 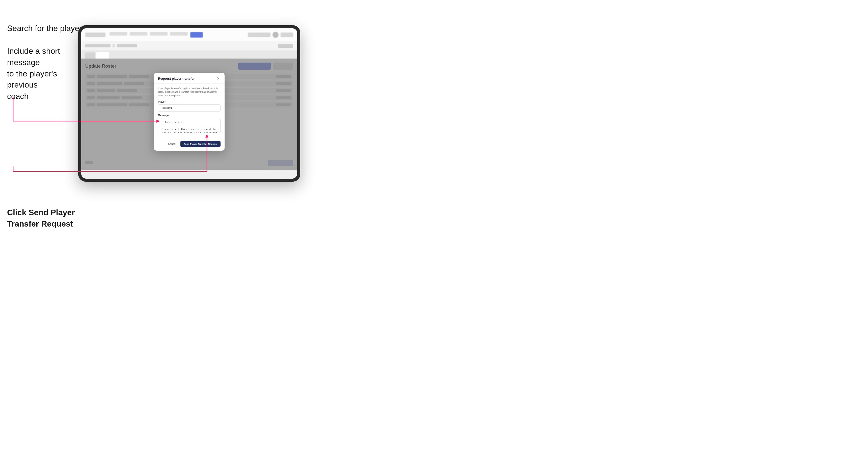 I want to click on player-label: Player, so click(x=189, y=102).